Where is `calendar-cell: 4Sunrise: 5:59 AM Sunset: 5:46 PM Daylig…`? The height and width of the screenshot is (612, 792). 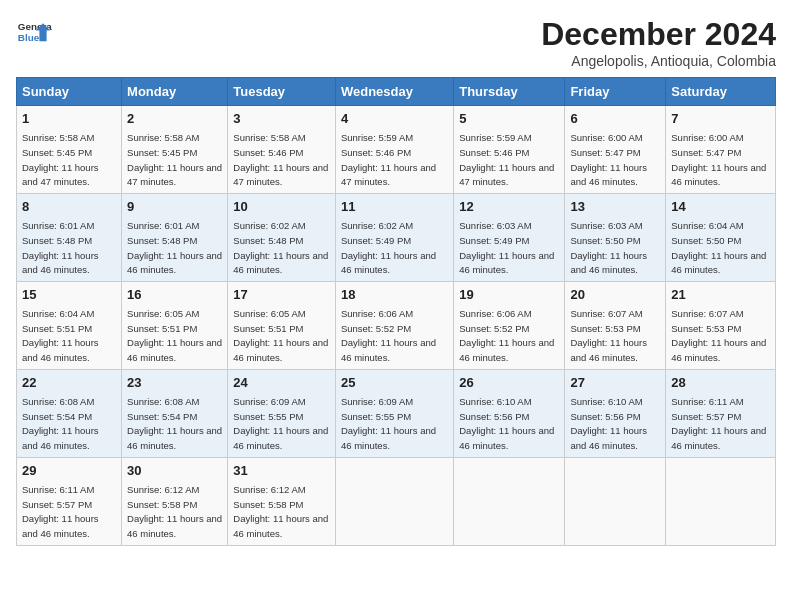
calendar-cell: 4Sunrise: 5:59 AM Sunset: 5:46 PM Daylig… is located at coordinates (394, 150).